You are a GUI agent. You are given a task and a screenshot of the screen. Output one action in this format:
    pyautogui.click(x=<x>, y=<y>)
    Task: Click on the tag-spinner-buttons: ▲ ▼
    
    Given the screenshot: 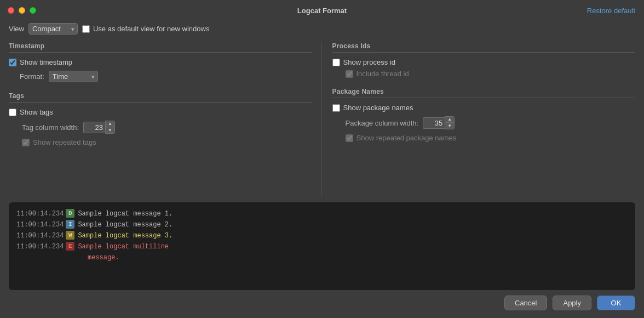 What is the action you would take?
    pyautogui.click(x=110, y=127)
    